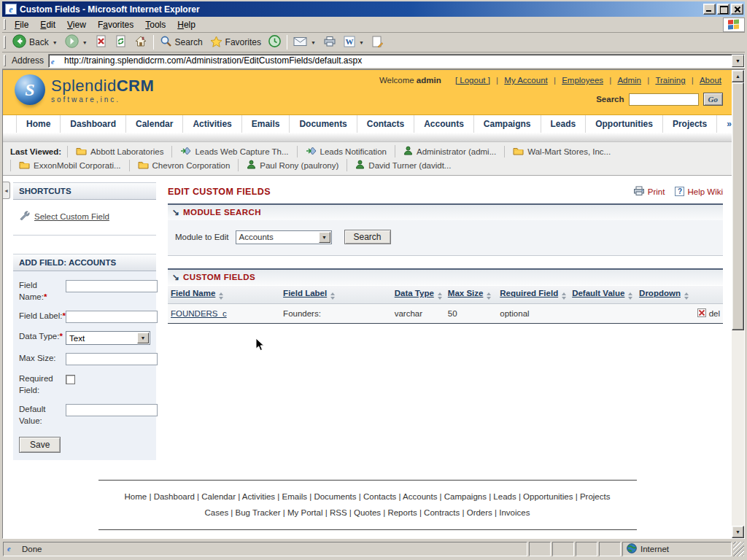  What do you see at coordinates (213, 61) in the screenshot?
I see `address-url: http://training.splendidcrm.com/Administ…` at bounding box center [213, 61].